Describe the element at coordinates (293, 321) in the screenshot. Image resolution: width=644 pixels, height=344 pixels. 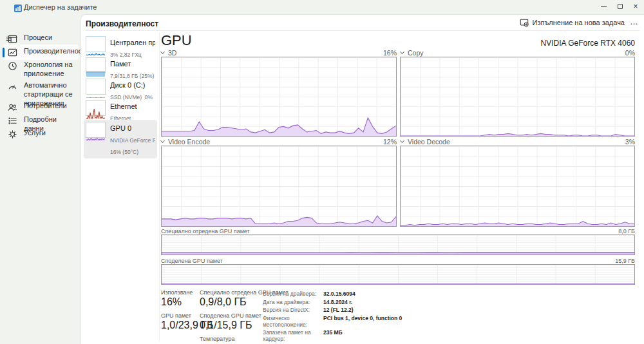
I see `detail-key: Физическо местоположение:` at that location.